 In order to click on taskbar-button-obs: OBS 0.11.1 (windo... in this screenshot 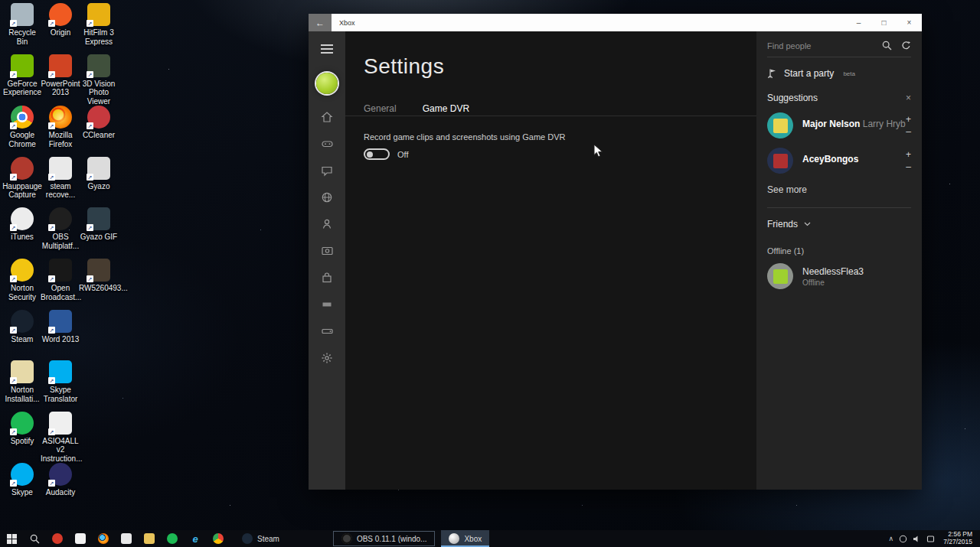, I will do `click(384, 539)`.